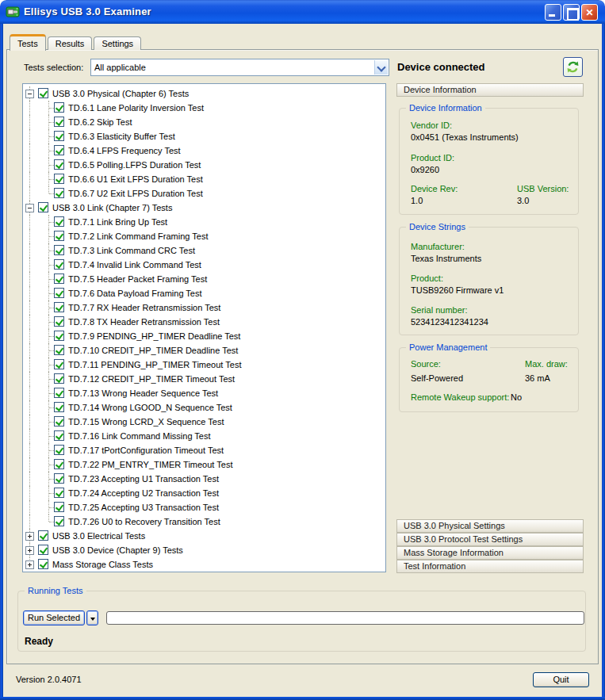 This screenshot has height=700, width=605. I want to click on tree-item: TD.7.26 U0 to Recovery Transition Test, so click(205, 522).